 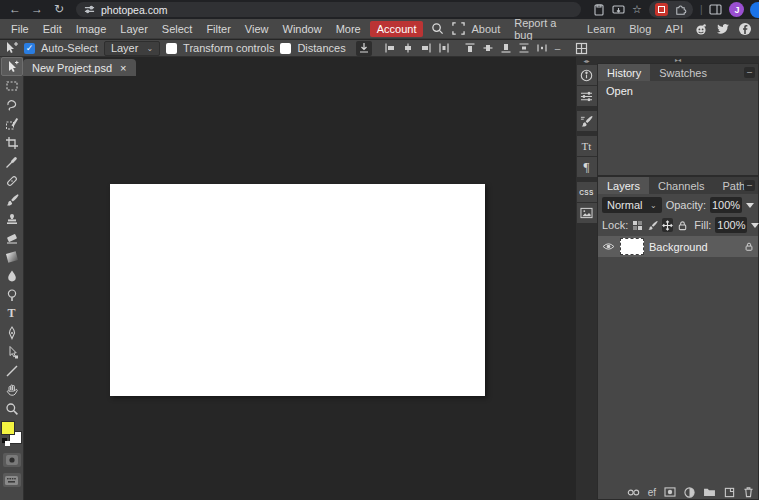 I want to click on menu-report-bug: Report a bug, so click(x=544, y=29).